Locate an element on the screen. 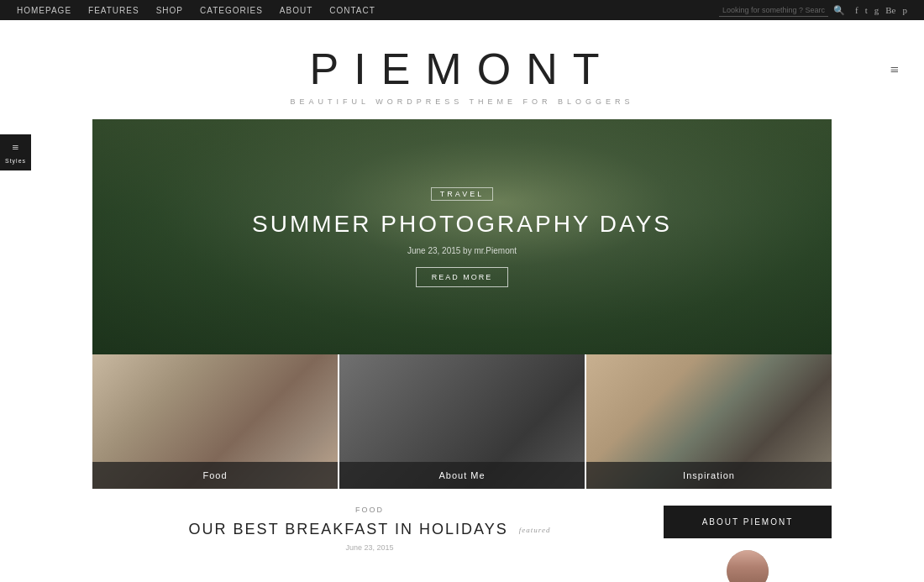 This screenshot has width=924, height=582. nav-features: FEATURES is located at coordinates (114, 10).